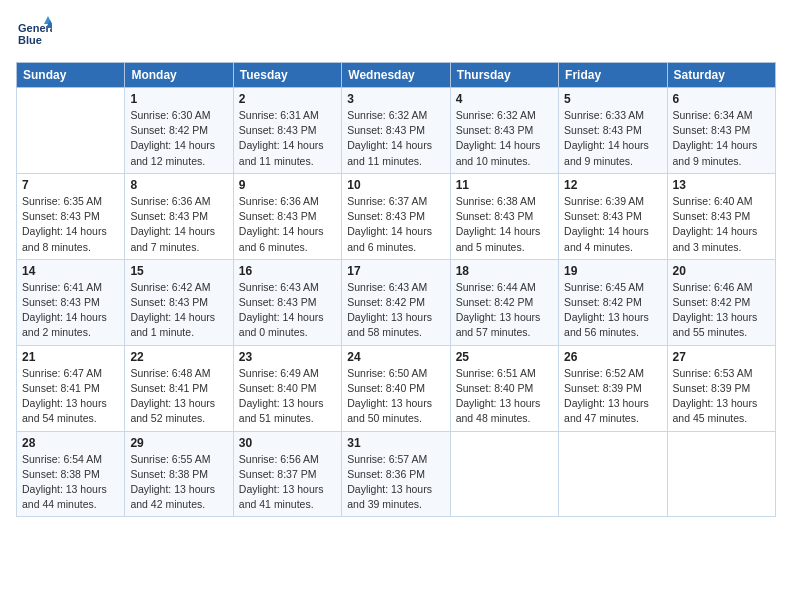 This screenshot has width=792, height=612. I want to click on day-cell: 23Sunrise: 6:49 AM Sunset: 8:40 PM Dayli…, so click(287, 388).